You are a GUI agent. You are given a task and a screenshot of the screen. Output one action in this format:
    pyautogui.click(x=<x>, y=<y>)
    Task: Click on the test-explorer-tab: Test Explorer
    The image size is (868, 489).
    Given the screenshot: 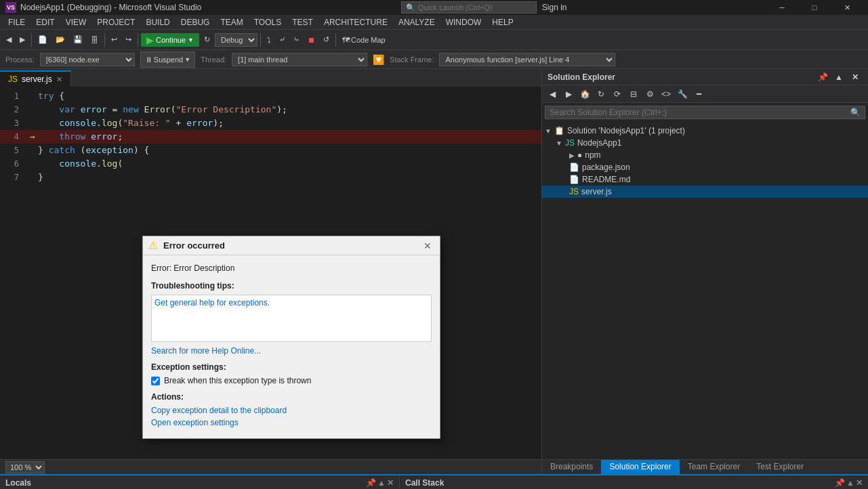 What is the action you would take?
    pyautogui.click(x=780, y=467)
    